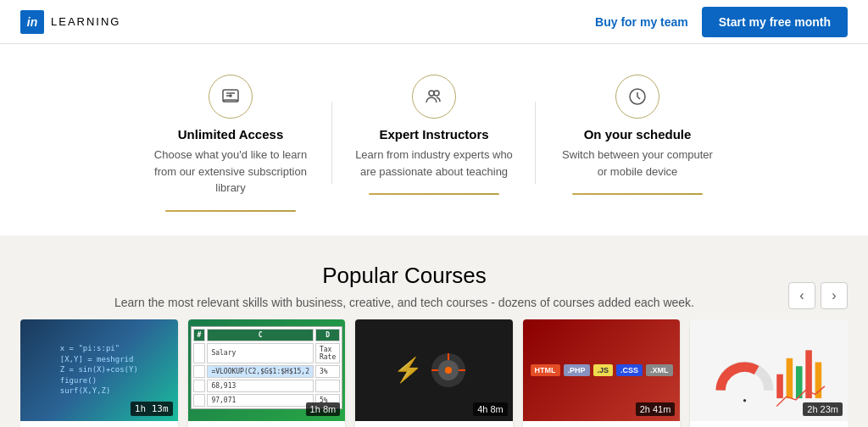 The height and width of the screenshot is (427, 868). I want to click on courses-subtitle: Learn the most relevant skills with busi…, so click(404, 302).